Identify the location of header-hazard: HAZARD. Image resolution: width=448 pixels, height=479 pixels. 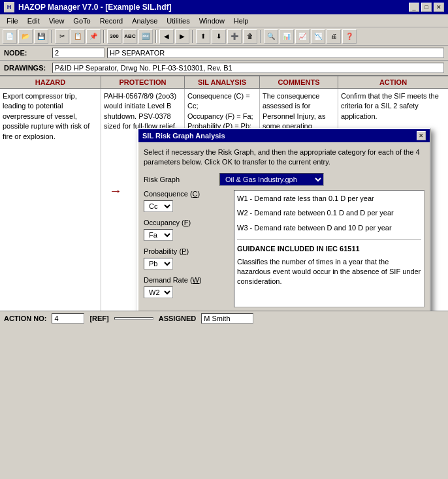
(51, 82).